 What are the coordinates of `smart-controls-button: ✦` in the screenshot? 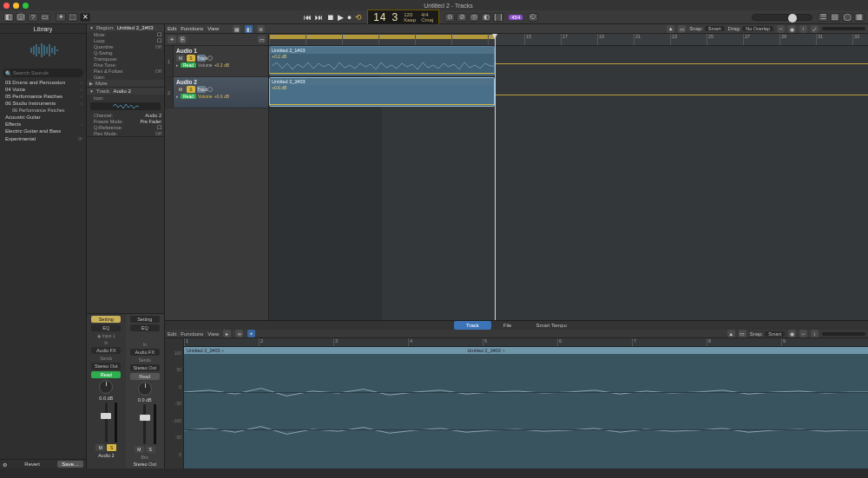 It's located at (61, 17).